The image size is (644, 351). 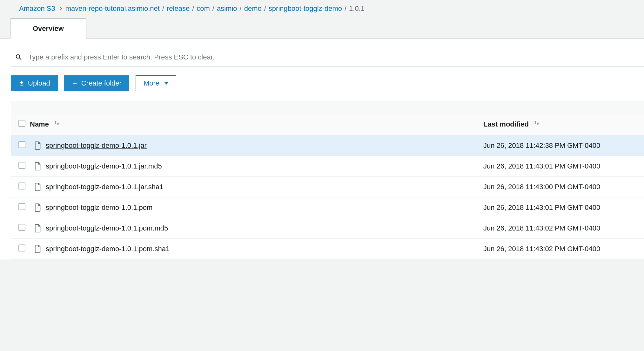 What do you see at coordinates (34, 83) in the screenshot?
I see `upload-button: Upload` at bounding box center [34, 83].